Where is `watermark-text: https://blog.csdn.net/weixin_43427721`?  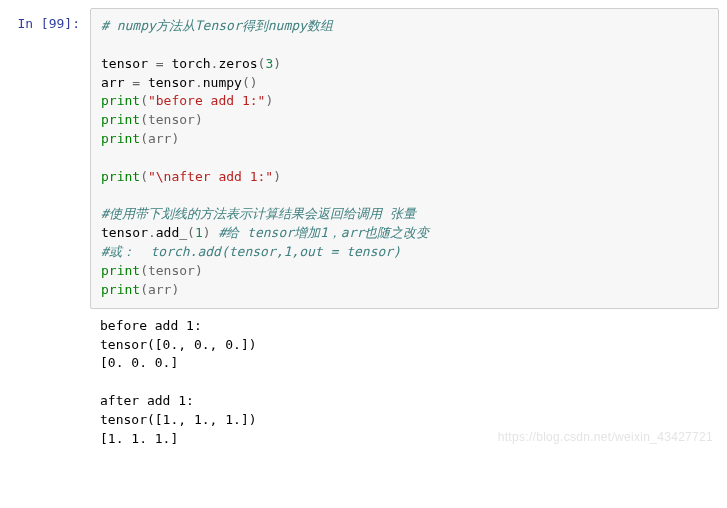 watermark-text: https://blog.csdn.net/weixin_43427721 is located at coordinates (606, 438).